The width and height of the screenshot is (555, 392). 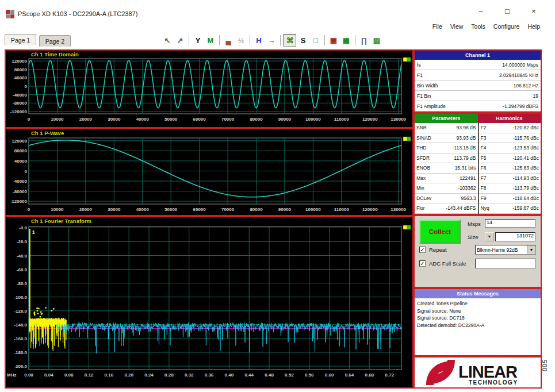 I want to click on size-input: 131072, so click(x=515, y=237).